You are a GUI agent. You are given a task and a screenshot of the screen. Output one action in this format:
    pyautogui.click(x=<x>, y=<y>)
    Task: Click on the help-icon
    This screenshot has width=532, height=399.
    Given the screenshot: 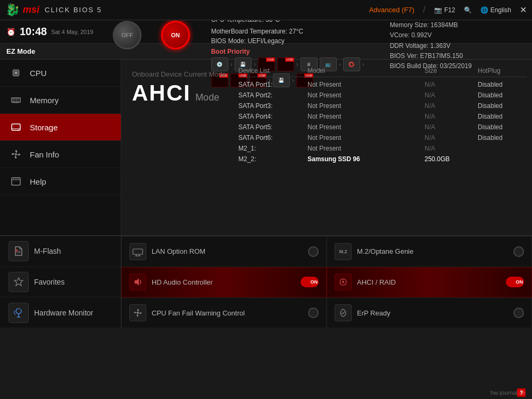 What is the action you would take?
    pyautogui.click(x=16, y=181)
    